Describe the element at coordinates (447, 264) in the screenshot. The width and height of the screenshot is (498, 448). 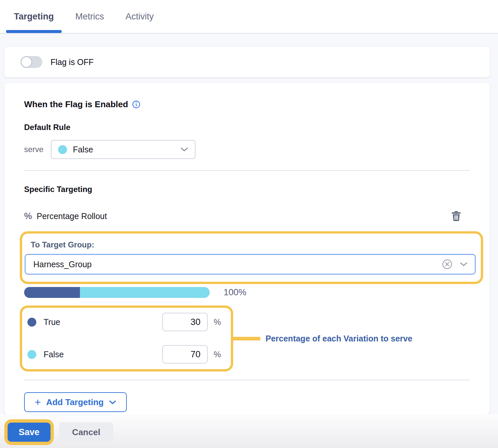
I see `circle-x-icon` at that location.